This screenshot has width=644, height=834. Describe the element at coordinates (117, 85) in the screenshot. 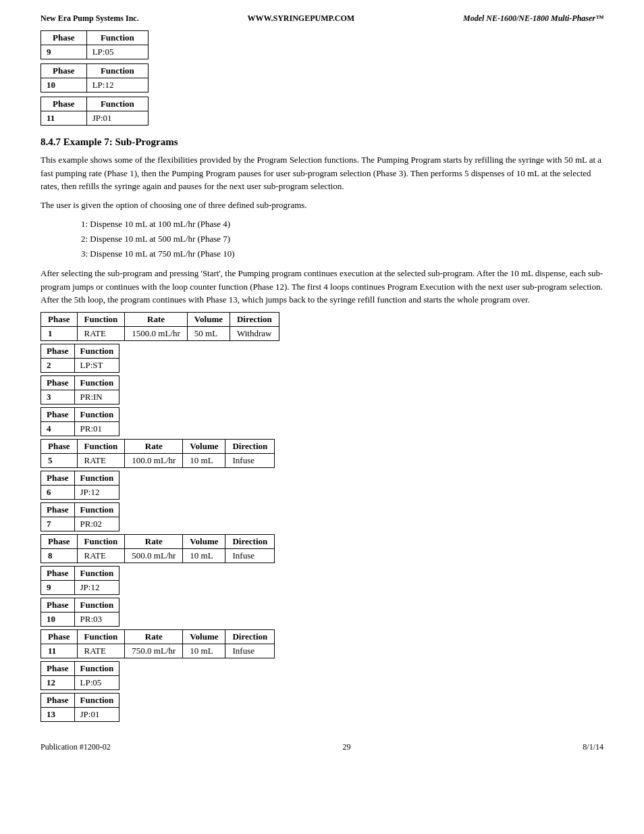

I see `function-value: LP:12` at that location.